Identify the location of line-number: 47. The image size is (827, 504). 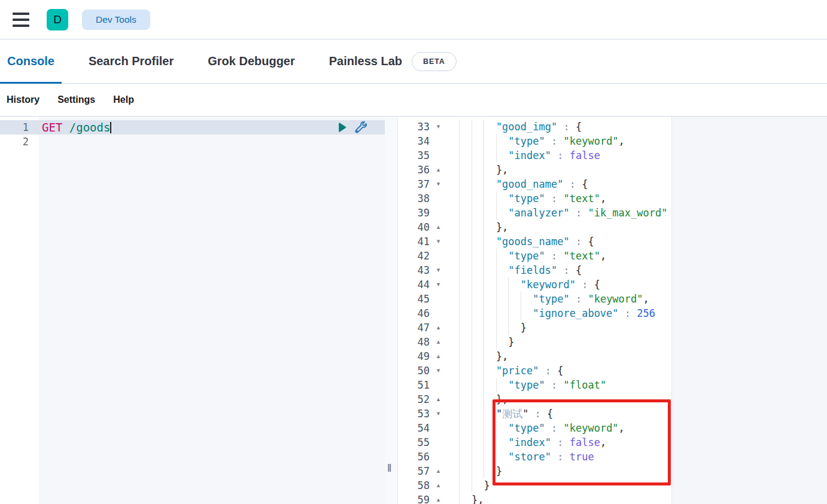
(414, 328).